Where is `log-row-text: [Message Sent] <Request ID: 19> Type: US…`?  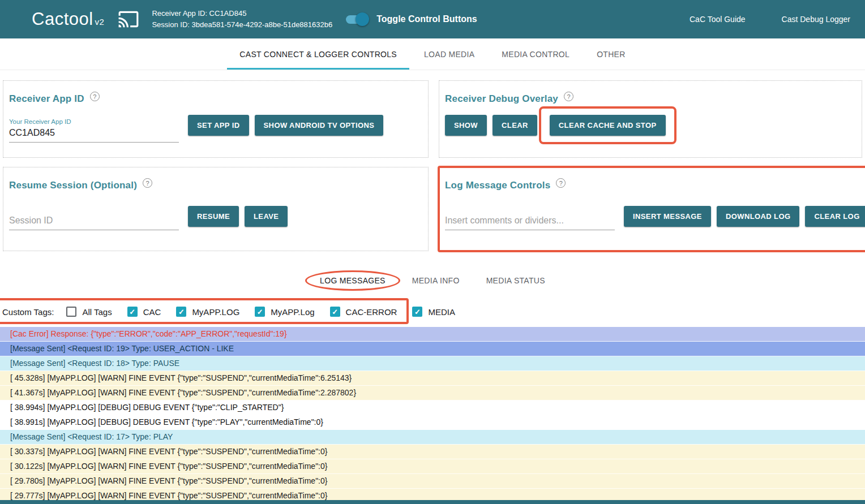
log-row-text: [Message Sent] <Request ID: 19> Type: US… is located at coordinates (122, 348).